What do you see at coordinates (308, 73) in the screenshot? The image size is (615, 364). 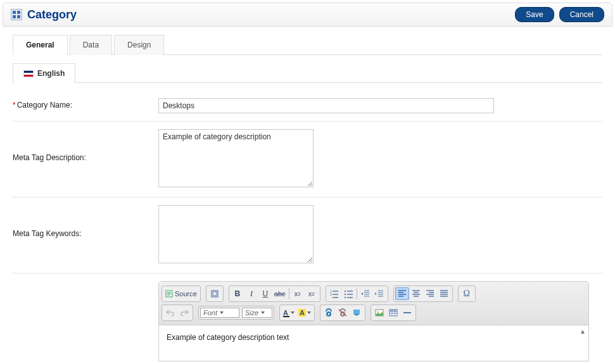 I see `language-tabs: English` at bounding box center [308, 73].